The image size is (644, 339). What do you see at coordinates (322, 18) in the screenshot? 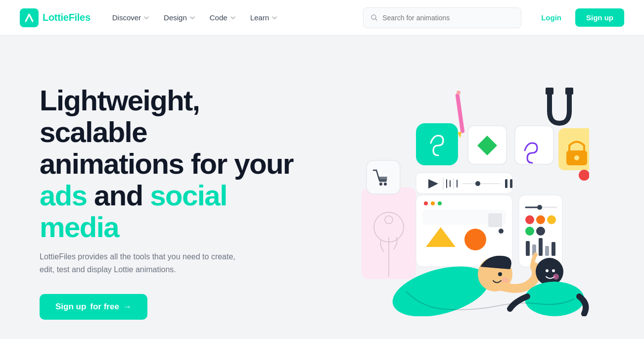
I see `navbar: LottieFiles Discover Design Code Learn` at bounding box center [322, 18].